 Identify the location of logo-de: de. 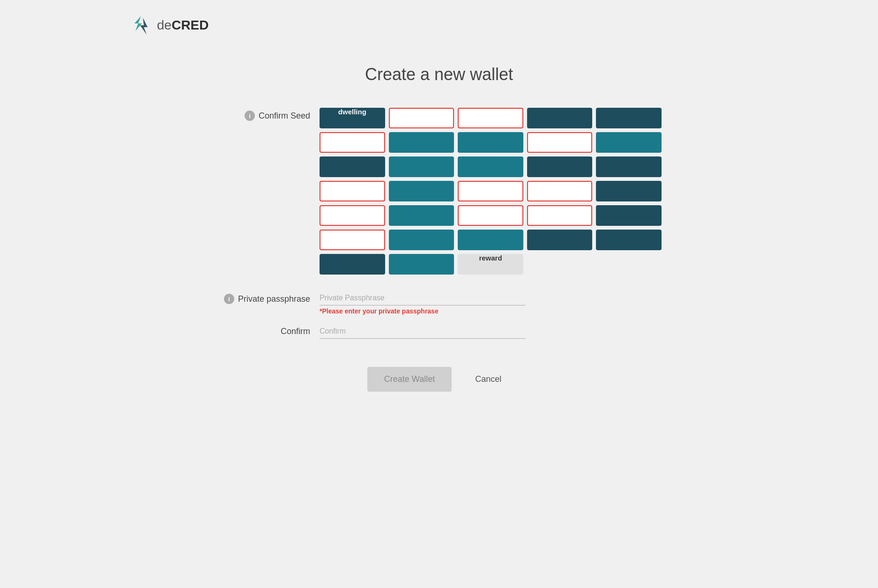
(164, 25).